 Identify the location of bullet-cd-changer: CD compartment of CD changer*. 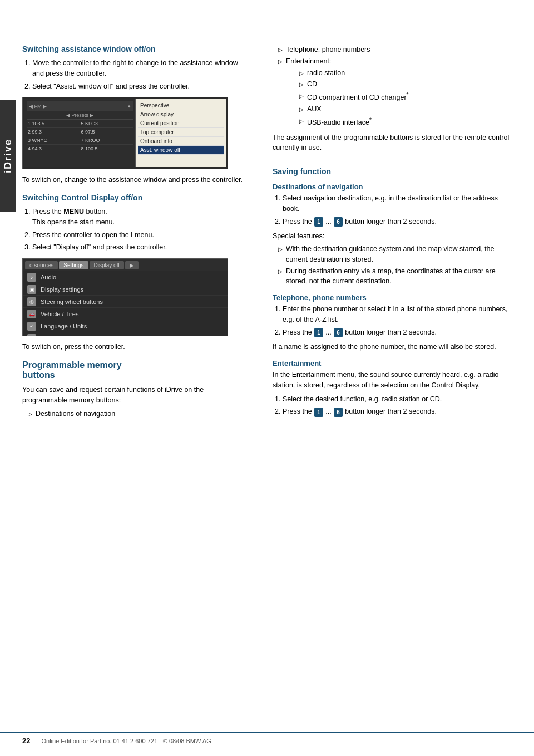
(406, 97).